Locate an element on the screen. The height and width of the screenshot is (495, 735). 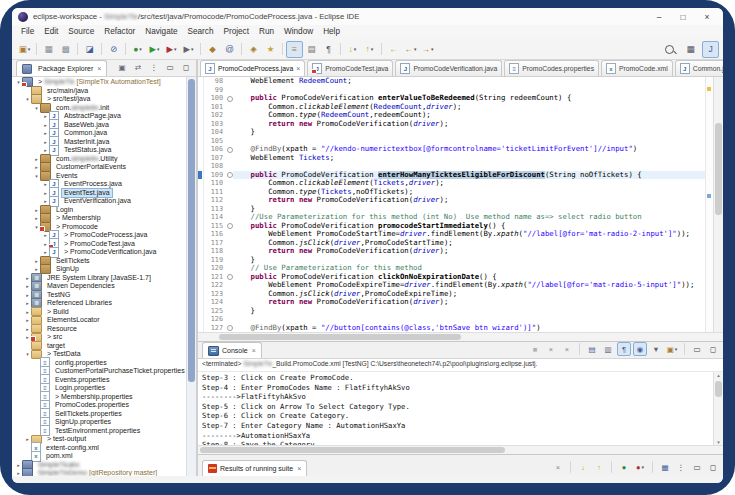
collapse-all-icon: ▣ is located at coordinates (122, 67).